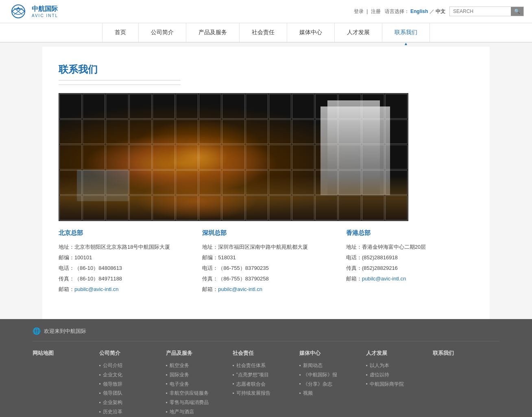  Describe the element at coordinates (122, 262) in the screenshot. I see `contact-beijing: 北京总部 地址：北京市朝阳区北京东路18号中航国际大厦 邮编：100101 电话…` at that location.